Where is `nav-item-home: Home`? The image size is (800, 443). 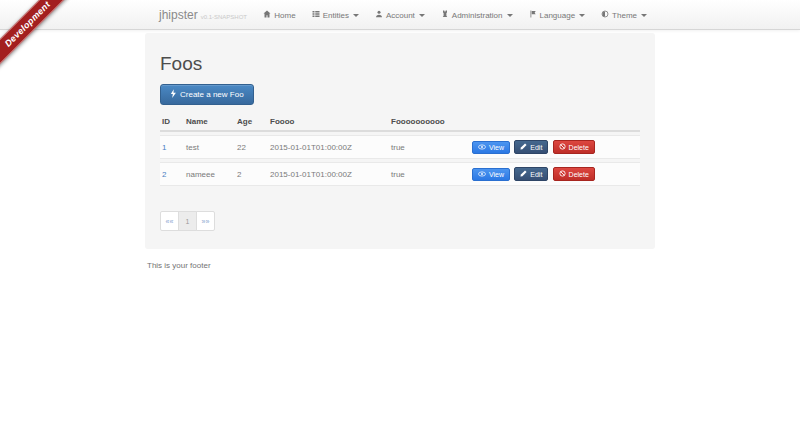 nav-item-home: Home is located at coordinates (279, 15).